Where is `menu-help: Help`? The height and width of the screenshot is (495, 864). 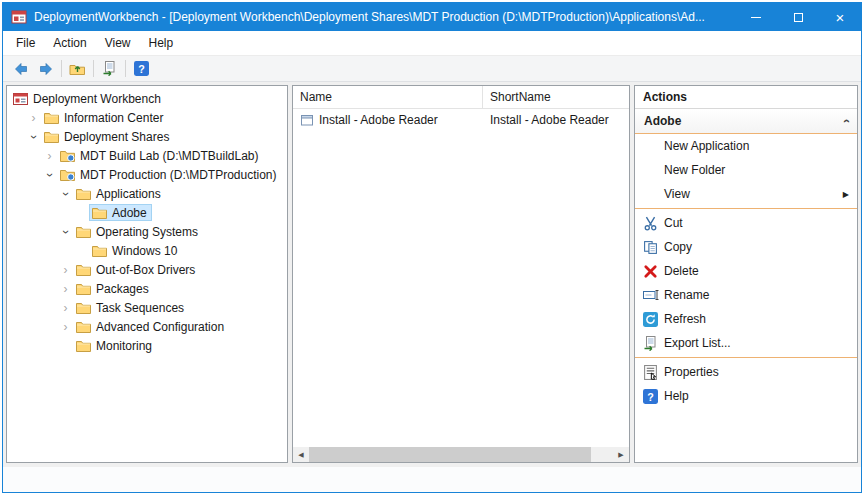 menu-help: Help is located at coordinates (162, 43).